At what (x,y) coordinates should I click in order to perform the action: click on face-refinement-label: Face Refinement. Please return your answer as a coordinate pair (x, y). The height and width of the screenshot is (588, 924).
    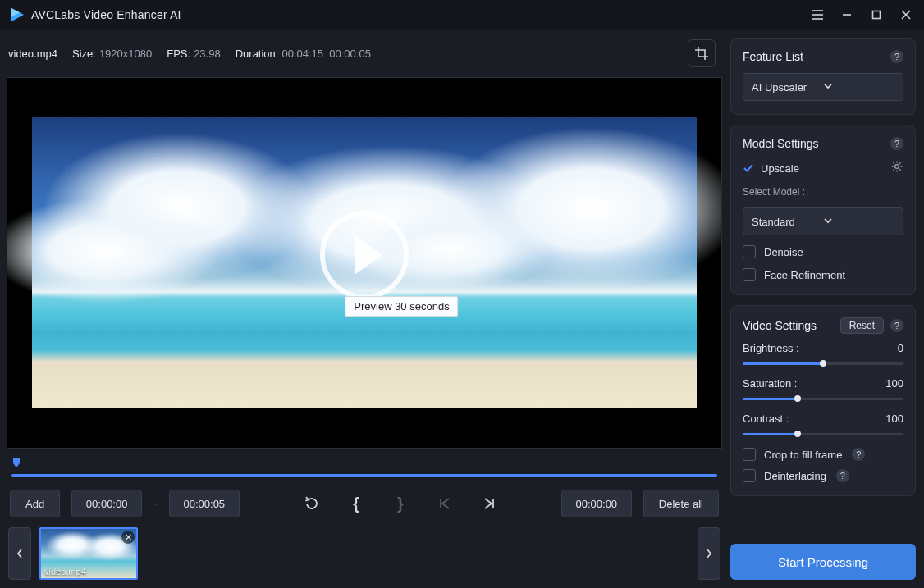
    Looking at the image, I should click on (804, 276).